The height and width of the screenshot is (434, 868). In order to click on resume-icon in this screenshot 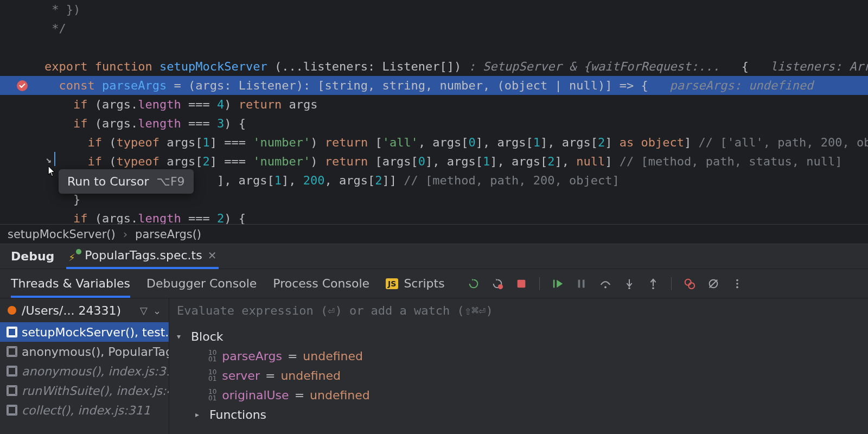, I will do `click(558, 284)`.